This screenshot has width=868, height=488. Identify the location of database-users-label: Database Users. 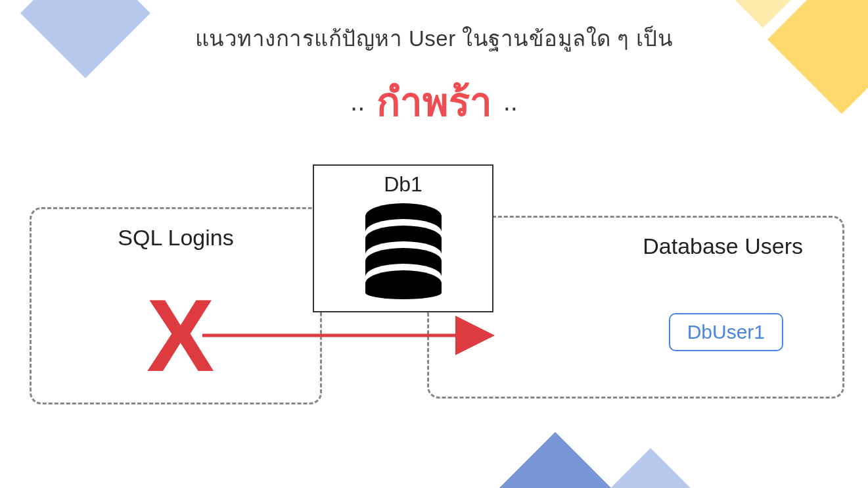
(723, 246).